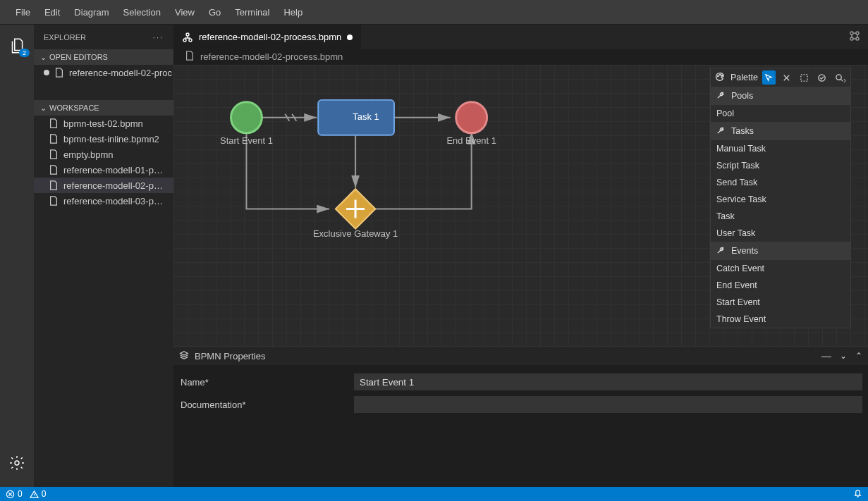 This screenshot has height=501, width=868. What do you see at coordinates (270, 37) in the screenshot?
I see `tab-label: reference-modell-02-process.bpmn` at bounding box center [270, 37].